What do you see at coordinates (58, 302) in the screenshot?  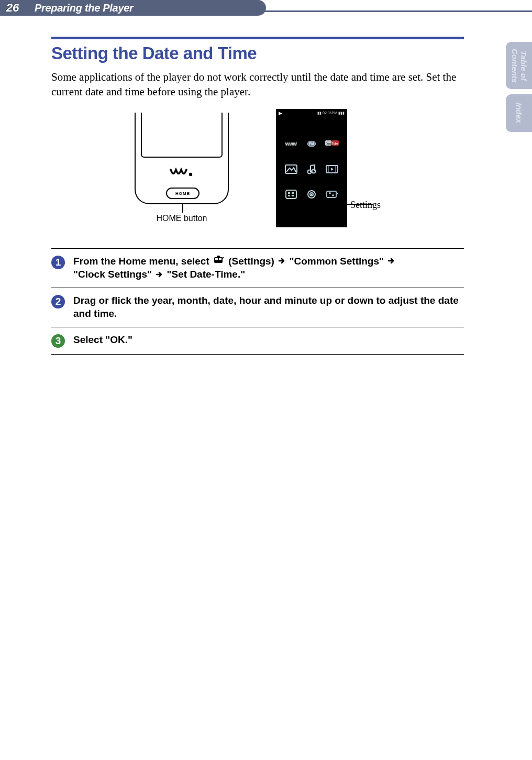 I see `step-number-2: 2` at bounding box center [58, 302].